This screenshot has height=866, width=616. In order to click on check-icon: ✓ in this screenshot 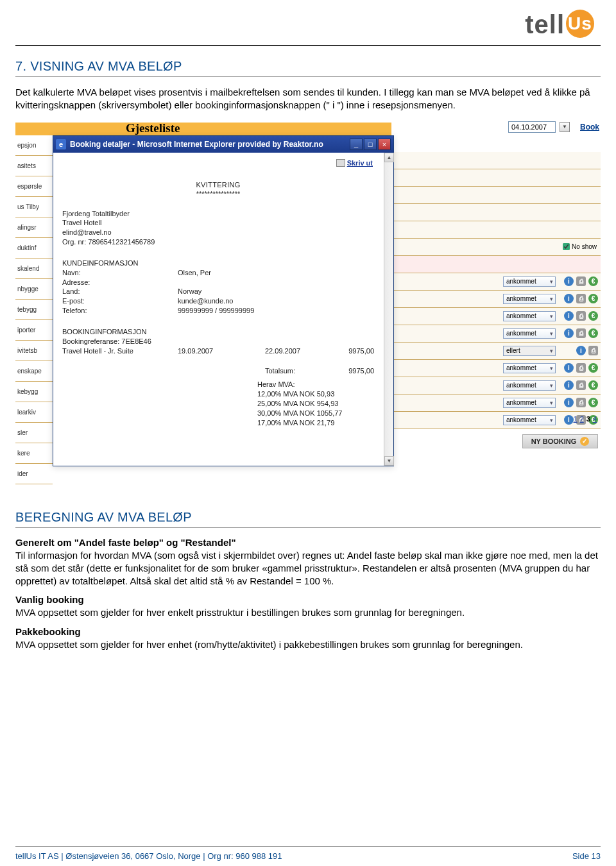, I will do `click(585, 441)`.